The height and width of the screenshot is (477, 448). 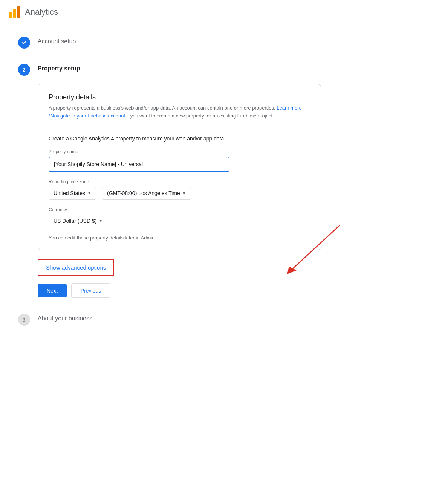 I want to click on step-1-label: Account setup, so click(x=179, y=41).